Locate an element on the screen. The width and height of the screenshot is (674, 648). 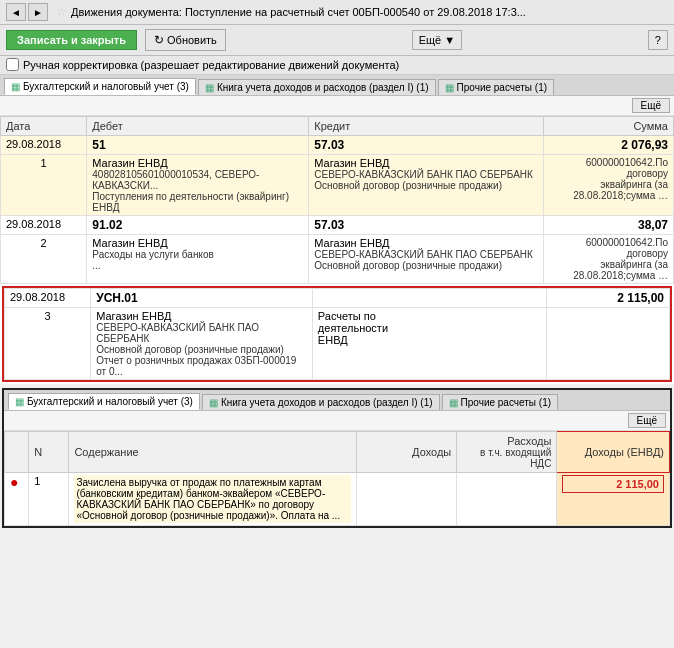
bottom-tab-book-icon: ▦ is located at coordinates (214, 402).